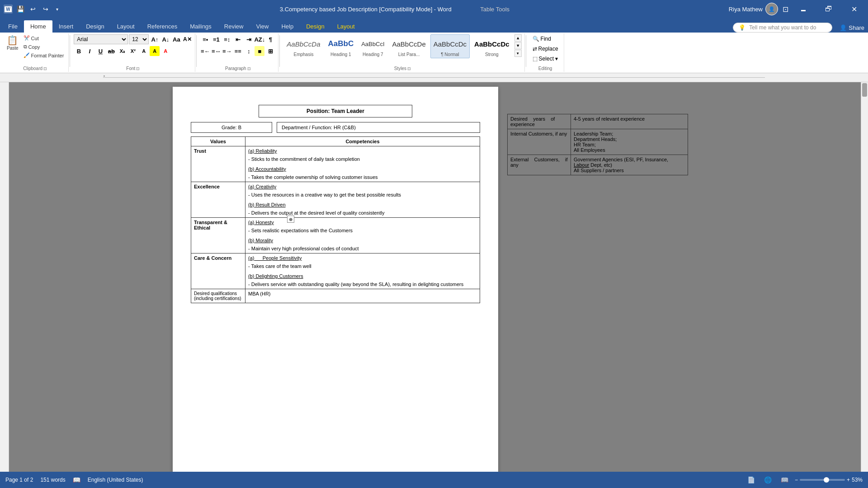 Image resolution: width=868 pixels, height=488 pixels. Describe the element at coordinates (450, 46) in the screenshot. I see `style-normal: AaBbCcDc ¶ Normal` at that location.